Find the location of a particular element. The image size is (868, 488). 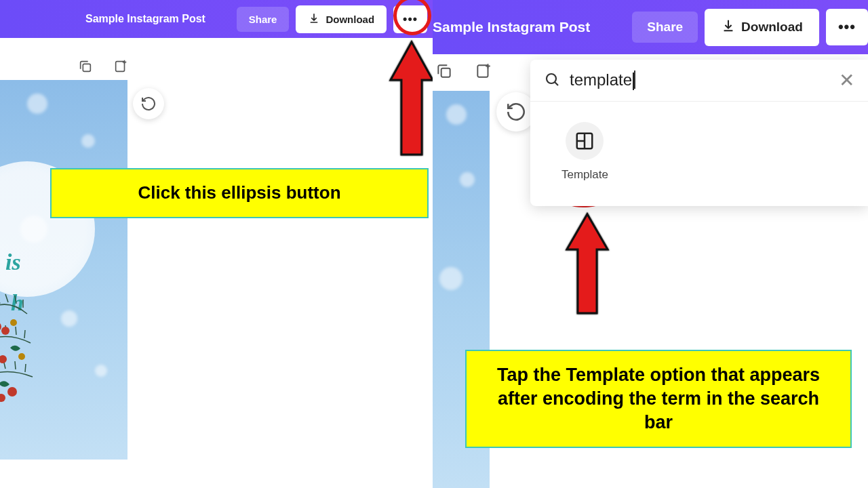

clear-search-icon: ✕ is located at coordinates (846, 80).